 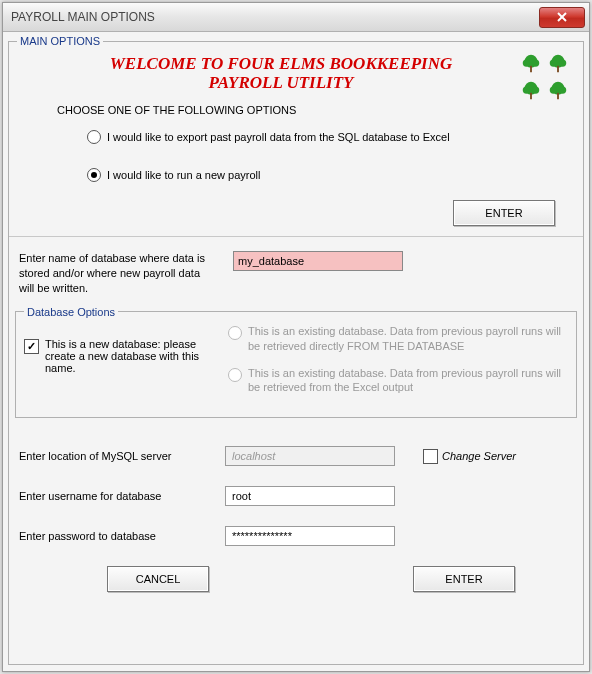 What do you see at coordinates (281, 64) in the screenshot?
I see `welcome-line1: WELCOME TO FOUR ELMS BOOKKEEPING` at bounding box center [281, 64].